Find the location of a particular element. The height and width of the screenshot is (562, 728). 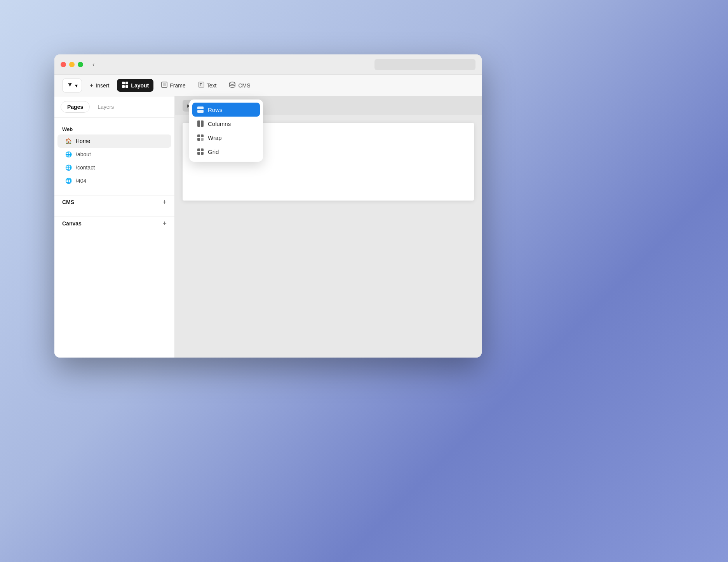

nav-item-404: 🌐 /404 is located at coordinates (114, 181).